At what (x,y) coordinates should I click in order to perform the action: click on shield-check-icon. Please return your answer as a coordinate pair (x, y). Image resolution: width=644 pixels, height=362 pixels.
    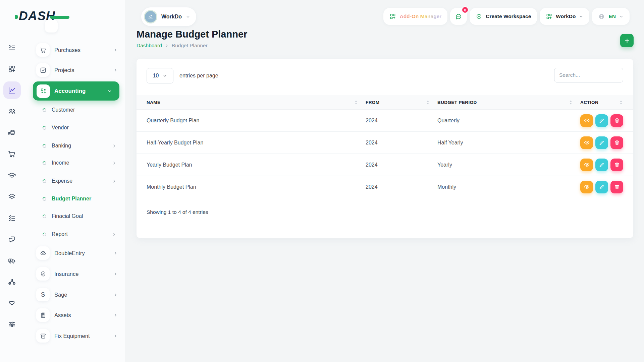
    Looking at the image, I should click on (43, 274).